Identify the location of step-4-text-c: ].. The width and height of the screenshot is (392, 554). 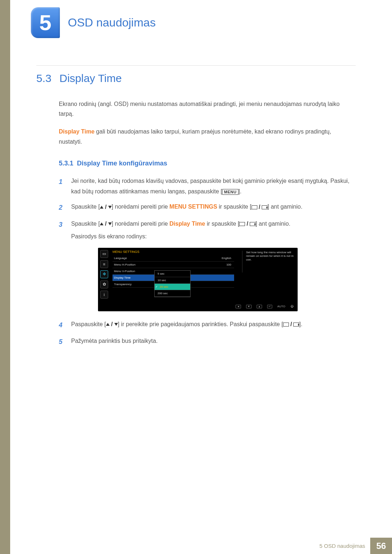
(301, 324).